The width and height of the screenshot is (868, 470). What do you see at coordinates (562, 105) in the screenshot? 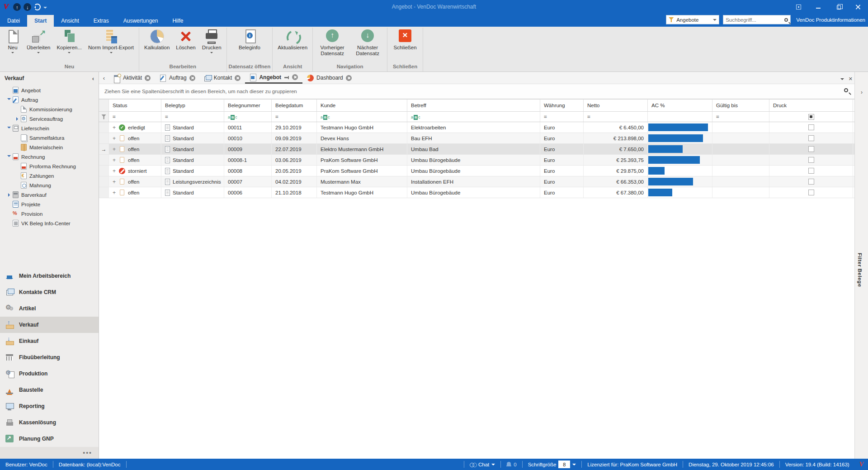
I see `column-header-währung: Währung` at bounding box center [562, 105].